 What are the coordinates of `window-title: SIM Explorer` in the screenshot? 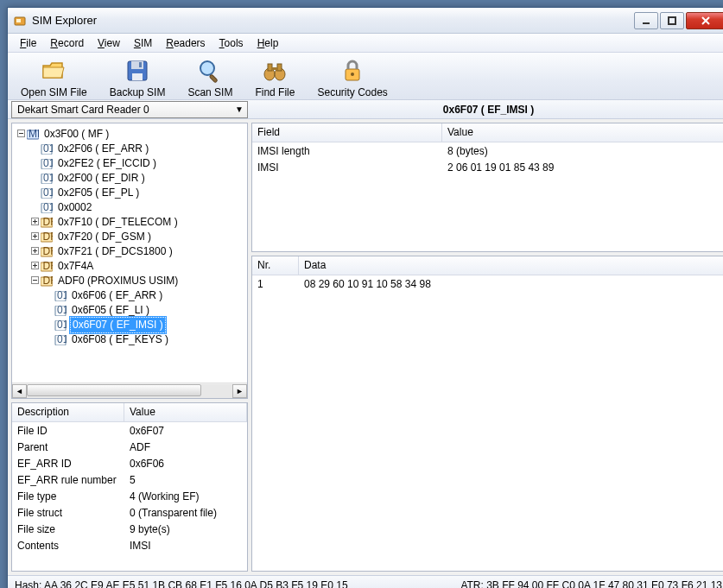 It's located at (333, 21).